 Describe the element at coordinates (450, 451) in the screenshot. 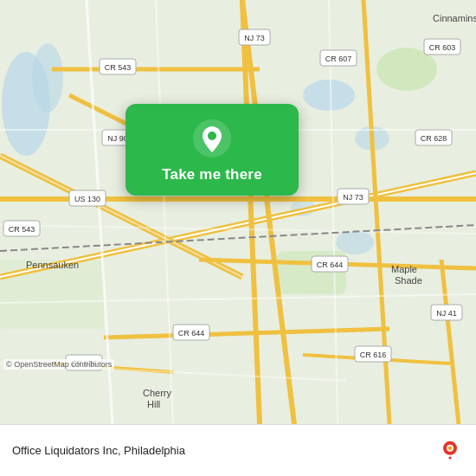

I see `moovit-logo` at that location.